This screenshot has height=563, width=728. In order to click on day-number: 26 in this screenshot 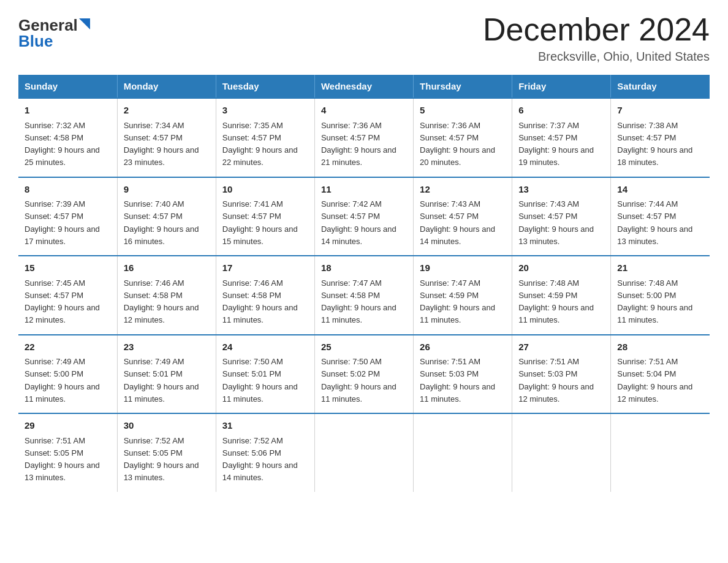, I will do `click(463, 347)`.